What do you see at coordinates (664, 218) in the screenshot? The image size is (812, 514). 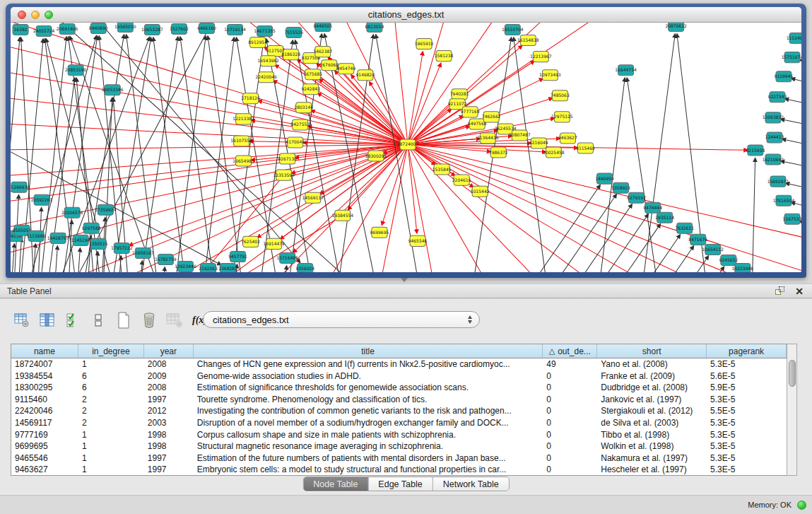 I see `graph-node: 2935114` at bounding box center [664, 218].